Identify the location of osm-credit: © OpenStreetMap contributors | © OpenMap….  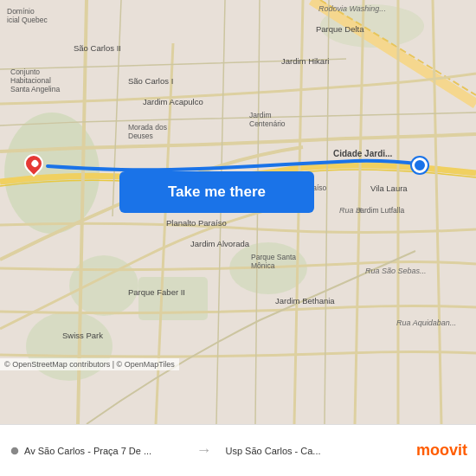
(90, 364).